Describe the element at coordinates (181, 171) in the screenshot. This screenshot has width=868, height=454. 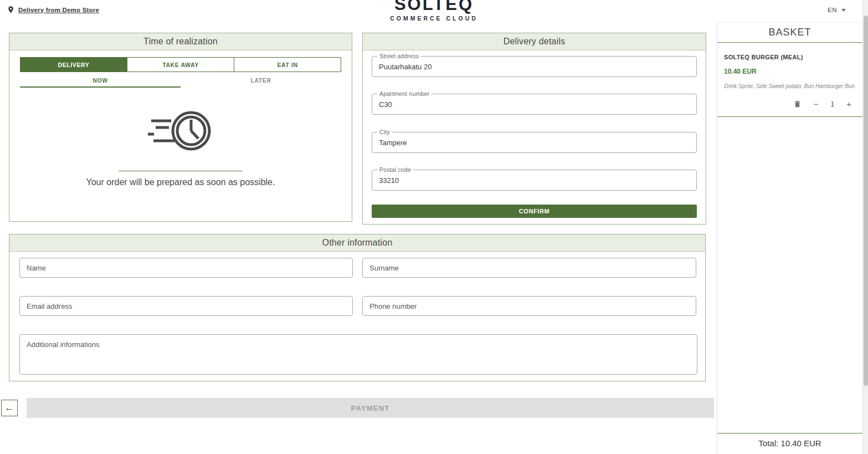
I see `time-divider` at that location.